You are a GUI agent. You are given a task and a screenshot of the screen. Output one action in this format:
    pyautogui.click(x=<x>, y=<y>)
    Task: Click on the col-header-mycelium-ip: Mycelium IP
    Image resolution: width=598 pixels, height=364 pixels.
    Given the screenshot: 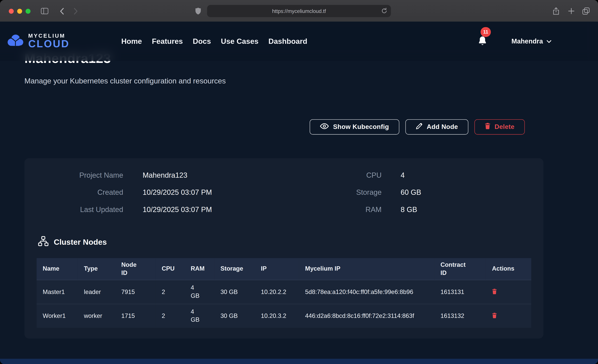 What is the action you would take?
    pyautogui.click(x=367, y=269)
    